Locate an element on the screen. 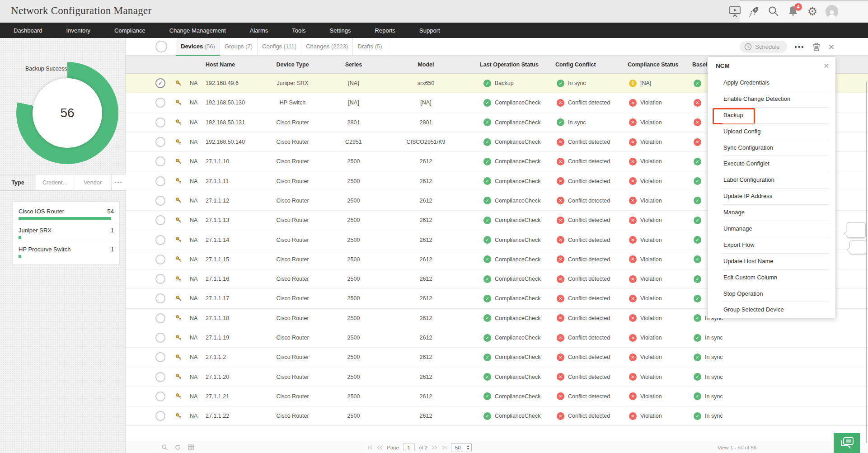 This screenshot has height=453, width=868. type-list-item-juniper-srx: Juniper SRX1 is located at coordinates (66, 232).